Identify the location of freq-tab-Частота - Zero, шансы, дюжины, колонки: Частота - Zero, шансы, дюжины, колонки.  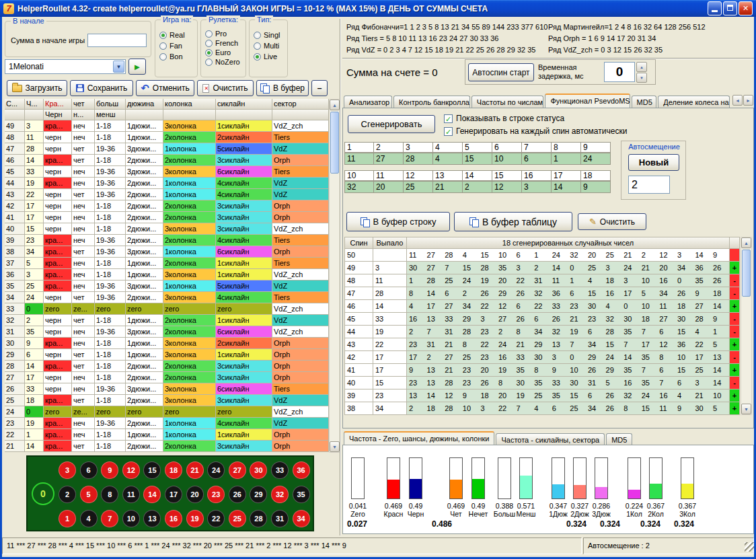
(419, 439).